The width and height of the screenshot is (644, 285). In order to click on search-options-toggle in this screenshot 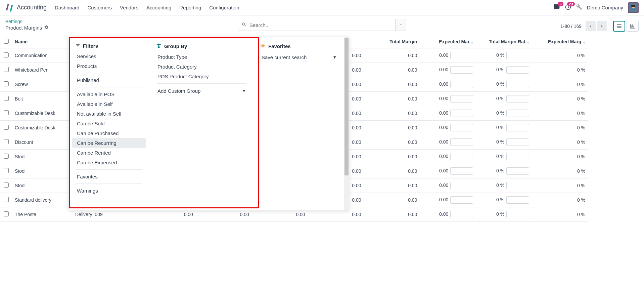, I will do `click(401, 25)`.